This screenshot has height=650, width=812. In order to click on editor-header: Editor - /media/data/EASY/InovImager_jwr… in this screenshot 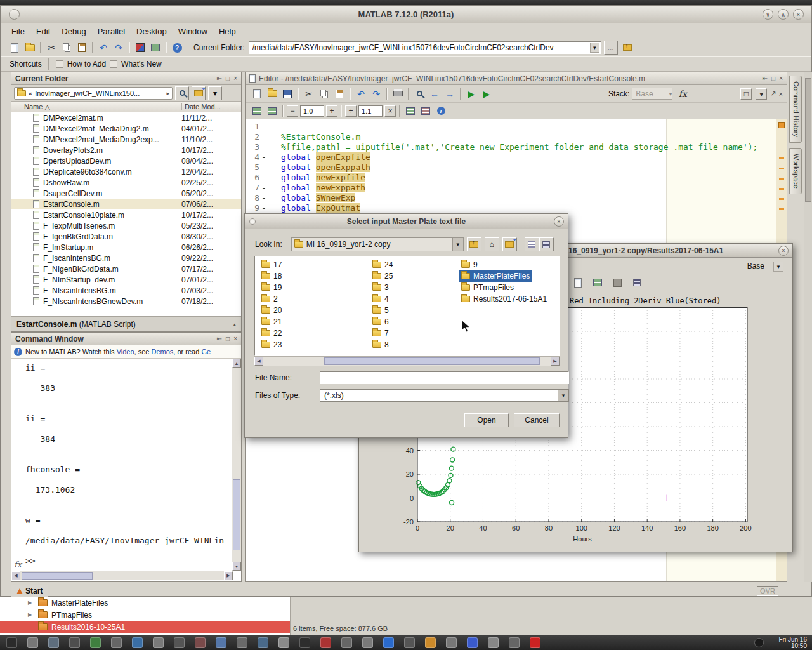, I will do `click(516, 79)`.